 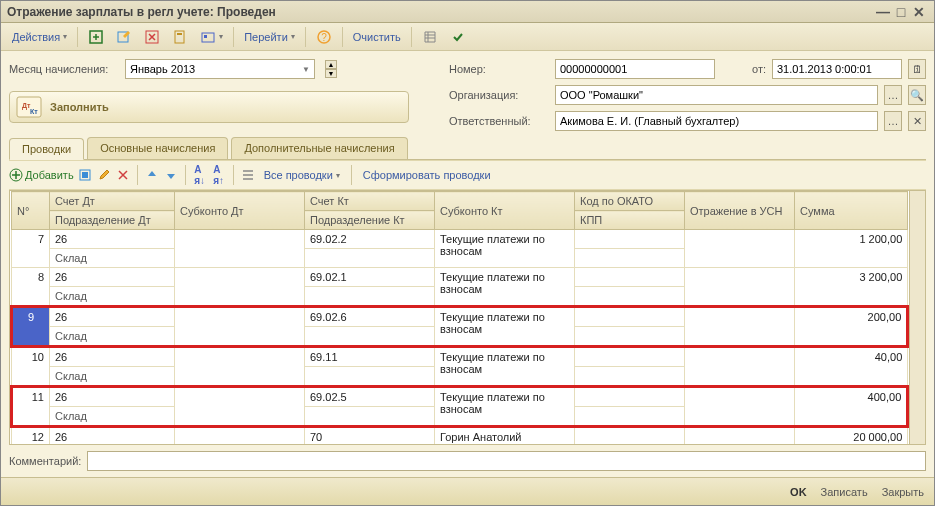 I want to click on row-number: 9, so click(x=31, y=327).